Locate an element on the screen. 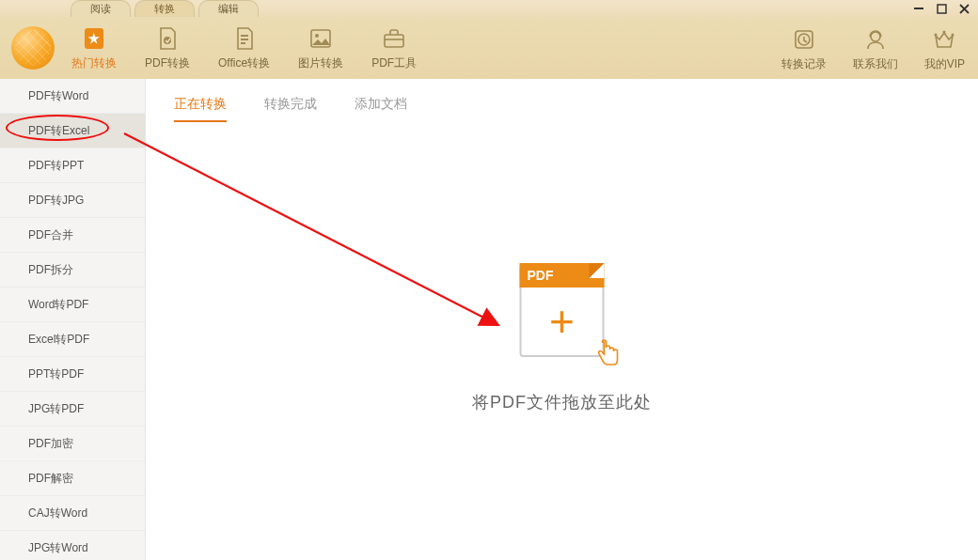 Image resolution: width=978 pixels, height=560 pixels. subtab-converting: 正在转换 is located at coordinates (200, 109).